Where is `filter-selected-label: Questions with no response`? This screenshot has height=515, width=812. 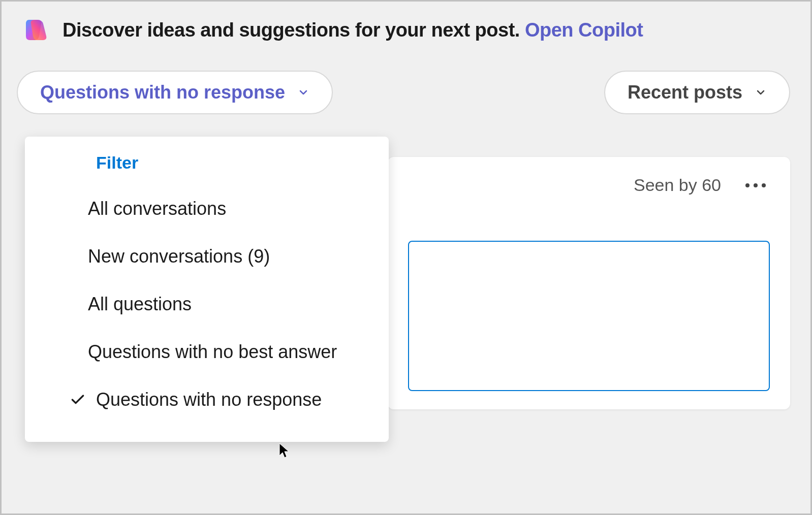 filter-selected-label: Questions with no response is located at coordinates (163, 92).